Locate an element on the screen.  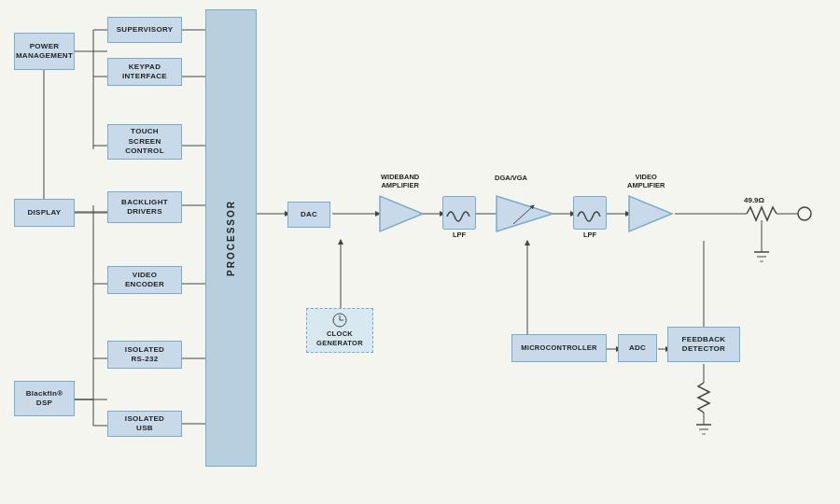
wideband-amp-triangle is located at coordinates (401, 214).